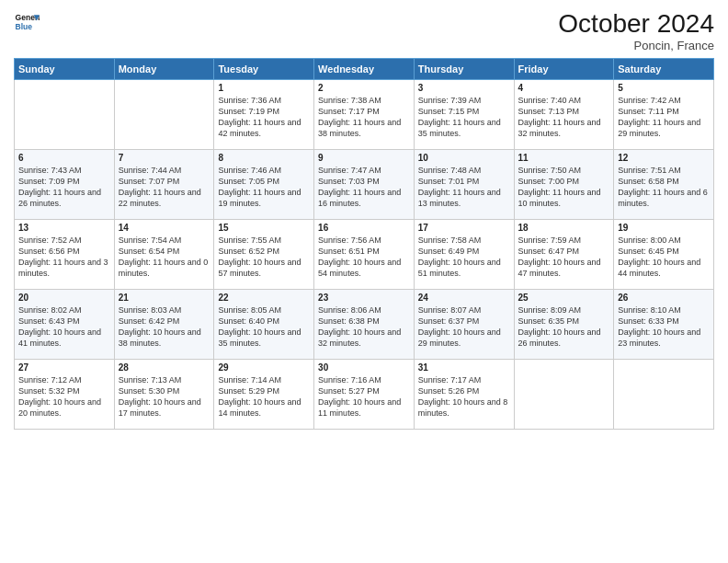 Image resolution: width=728 pixels, height=563 pixels. Describe the element at coordinates (664, 298) in the screenshot. I see `day-number: 26` at that location.